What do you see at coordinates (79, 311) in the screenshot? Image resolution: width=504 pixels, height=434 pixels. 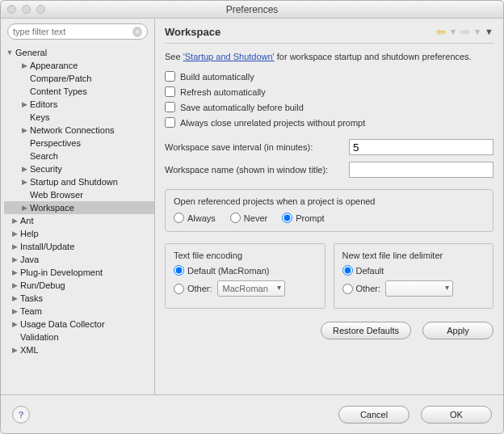 I see `tree-item-team: ▶Team` at bounding box center [79, 311].